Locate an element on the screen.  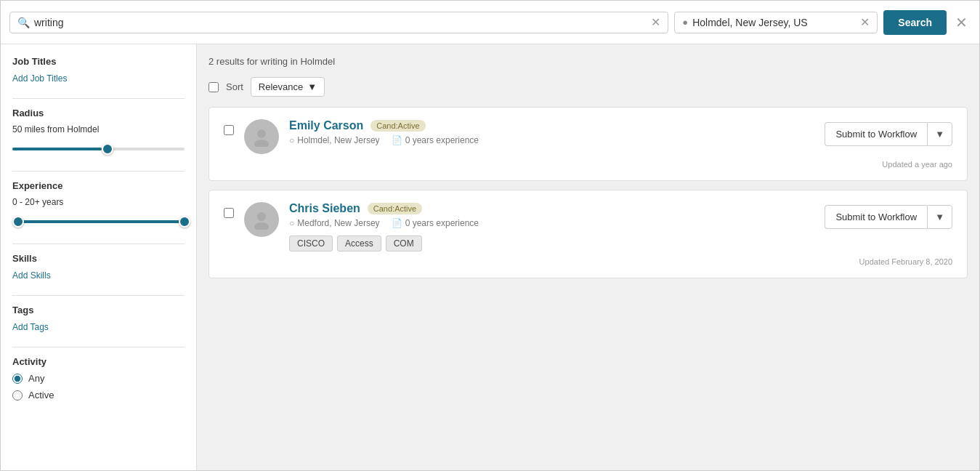
activity-active-label: Active is located at coordinates (41, 395).